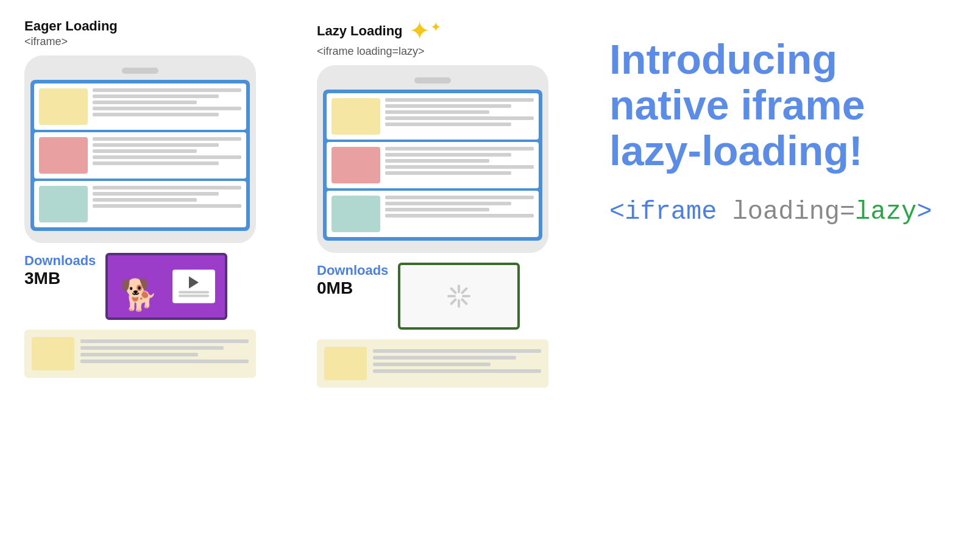 This screenshot has width=975, height=560. What do you see at coordinates (166, 286) in the screenshot?
I see `eager-iframe-preview: 🐕` at bounding box center [166, 286].